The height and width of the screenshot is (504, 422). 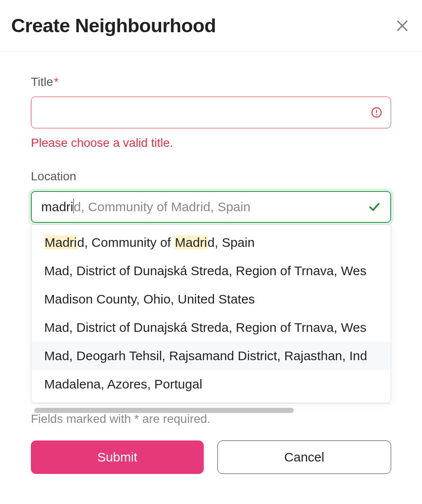 I want to click on modal-header: Create Neighbourhood, so click(x=211, y=26).